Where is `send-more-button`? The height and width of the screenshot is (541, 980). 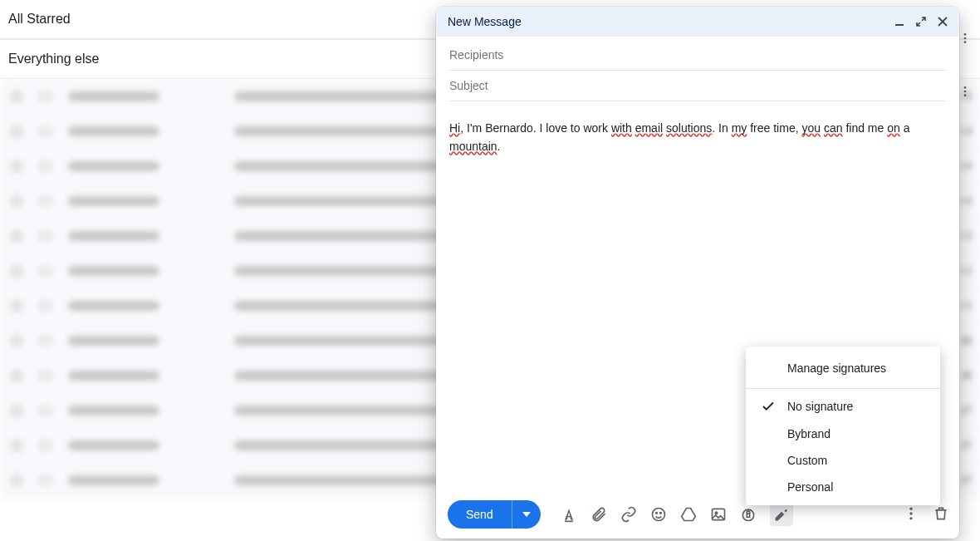
send-more-button is located at coordinates (527, 514).